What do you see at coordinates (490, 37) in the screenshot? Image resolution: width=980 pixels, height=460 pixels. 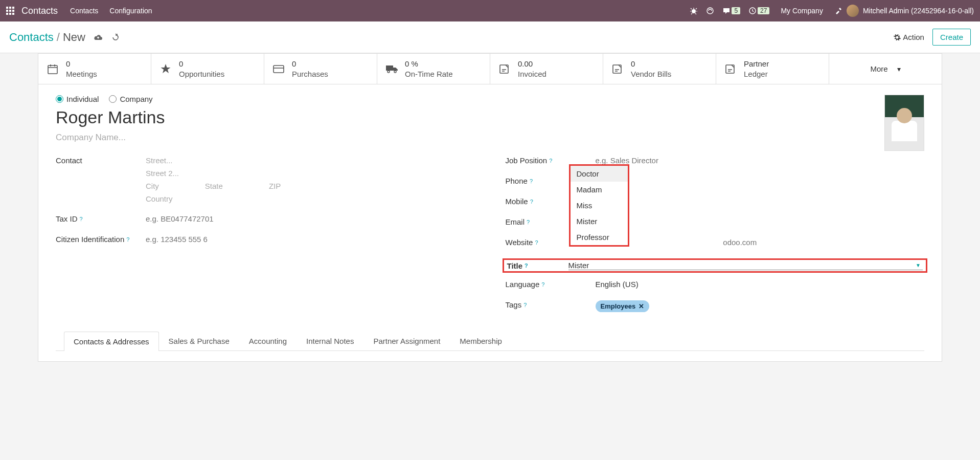 I see `action-bar: Contacts / New Action Create` at bounding box center [490, 37].